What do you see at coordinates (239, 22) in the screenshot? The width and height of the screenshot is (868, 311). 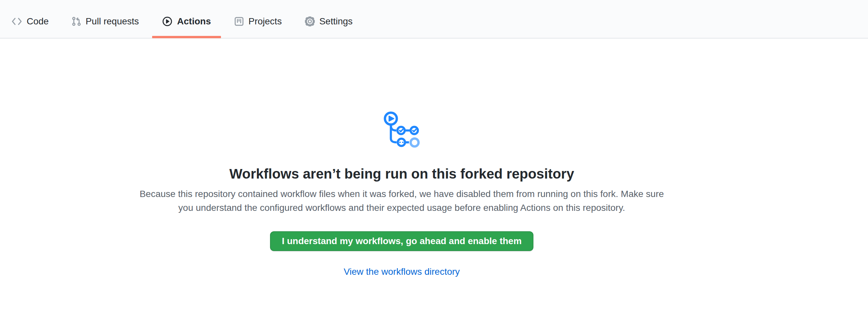 I see `project-icon` at bounding box center [239, 22].